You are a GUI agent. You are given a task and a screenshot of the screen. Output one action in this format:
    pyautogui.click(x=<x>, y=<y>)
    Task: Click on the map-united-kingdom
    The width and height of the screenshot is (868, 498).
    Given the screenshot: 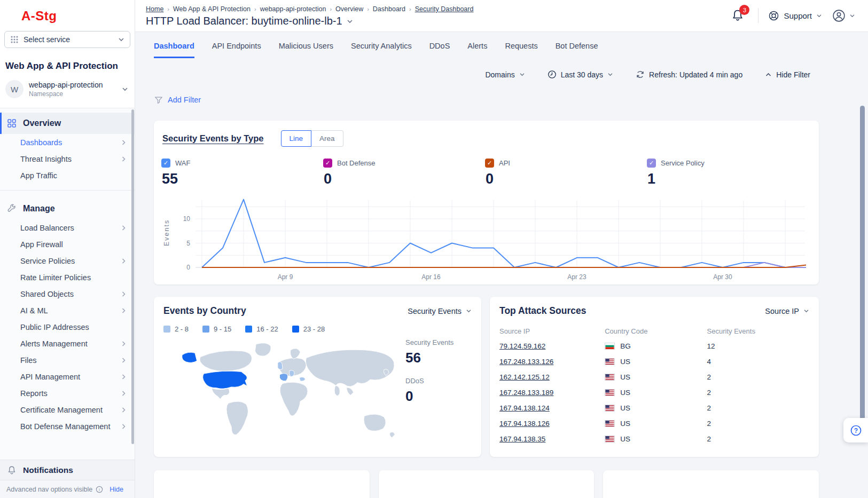 What is the action you would take?
    pyautogui.click(x=280, y=366)
    